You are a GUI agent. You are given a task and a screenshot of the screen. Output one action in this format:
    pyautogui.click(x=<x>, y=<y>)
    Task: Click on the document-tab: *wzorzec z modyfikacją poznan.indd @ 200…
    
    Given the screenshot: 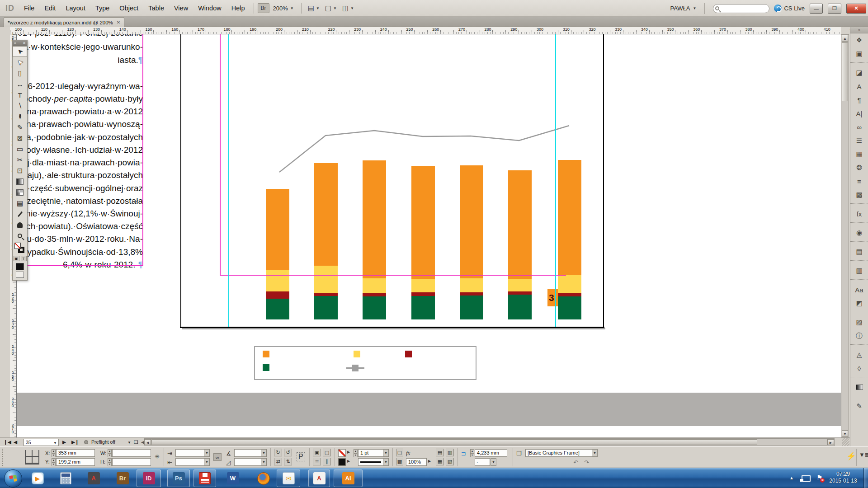 What is the action you would take?
    pyautogui.click(x=64, y=22)
    